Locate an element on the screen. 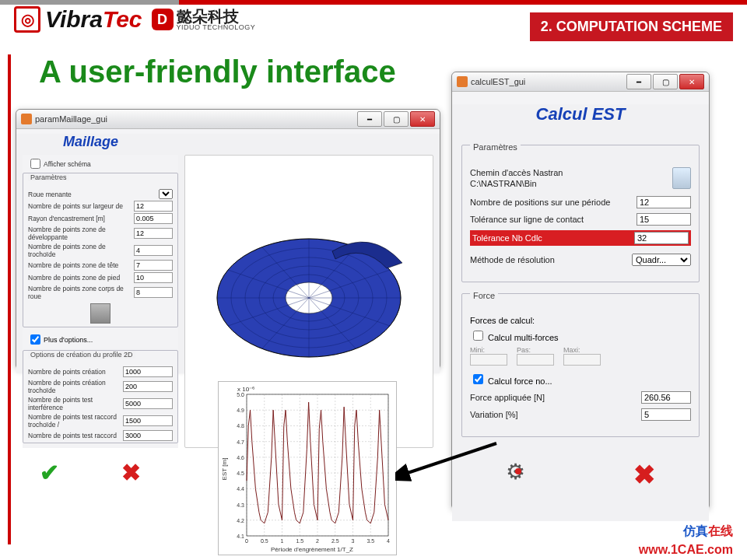  plus-options-checkbox is located at coordinates (36, 339).